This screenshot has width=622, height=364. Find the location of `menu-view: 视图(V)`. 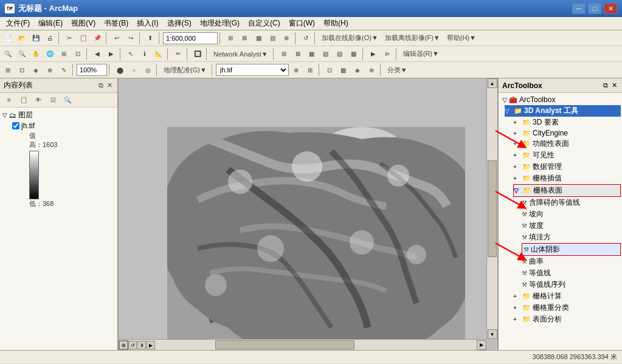

menu-view: 视图(V) is located at coordinates (83, 23).